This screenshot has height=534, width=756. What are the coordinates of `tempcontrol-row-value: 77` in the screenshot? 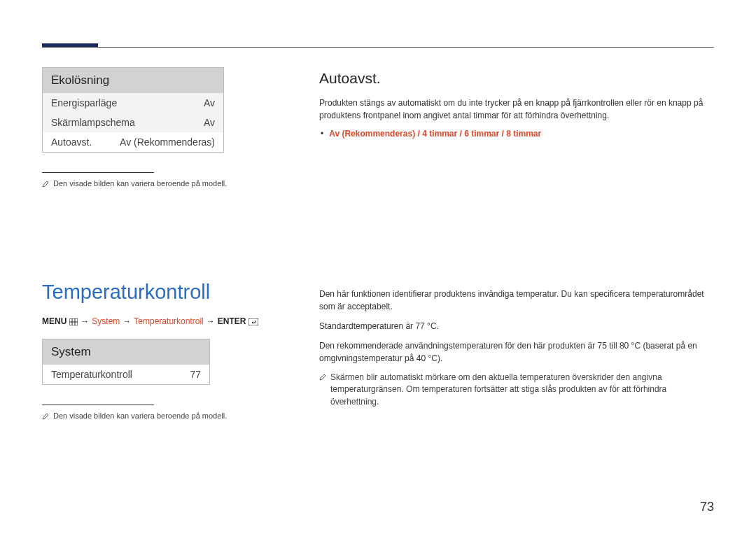 It's located at (195, 374).